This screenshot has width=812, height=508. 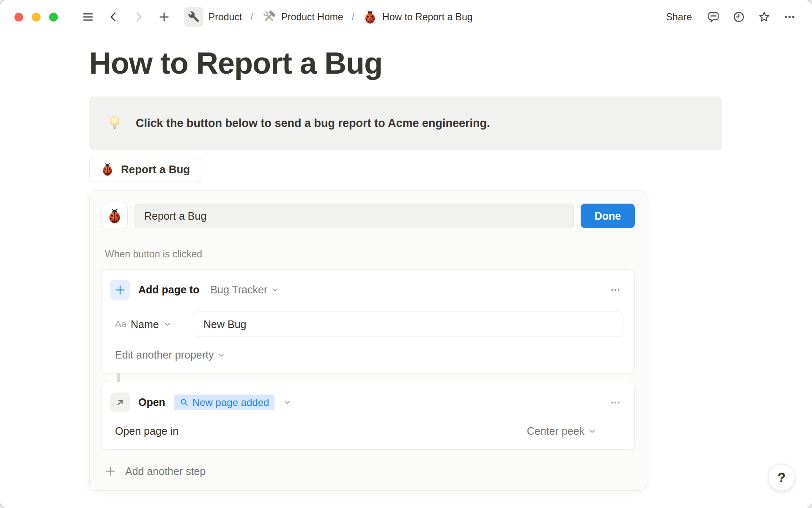 What do you see at coordinates (147, 431) in the screenshot?
I see `open-page-in-label: Open page in` at bounding box center [147, 431].